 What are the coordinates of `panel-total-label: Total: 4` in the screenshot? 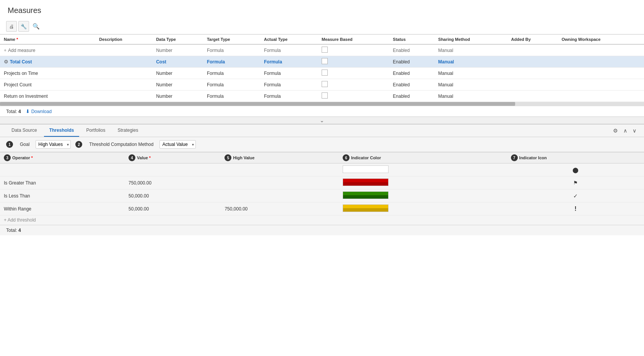 It's located at (14, 230).